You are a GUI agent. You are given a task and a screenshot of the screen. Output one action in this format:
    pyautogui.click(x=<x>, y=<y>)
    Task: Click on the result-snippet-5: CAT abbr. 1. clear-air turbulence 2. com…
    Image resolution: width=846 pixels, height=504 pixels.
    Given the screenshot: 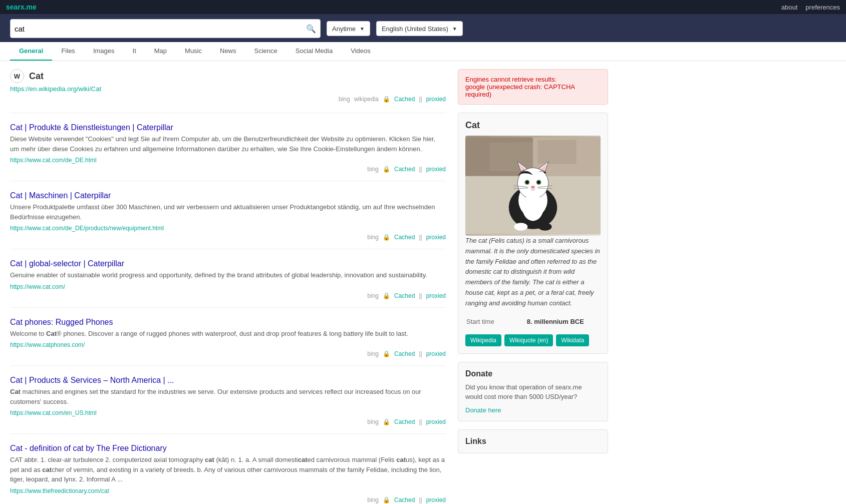 What is the action you would take?
    pyautogui.click(x=228, y=469)
    